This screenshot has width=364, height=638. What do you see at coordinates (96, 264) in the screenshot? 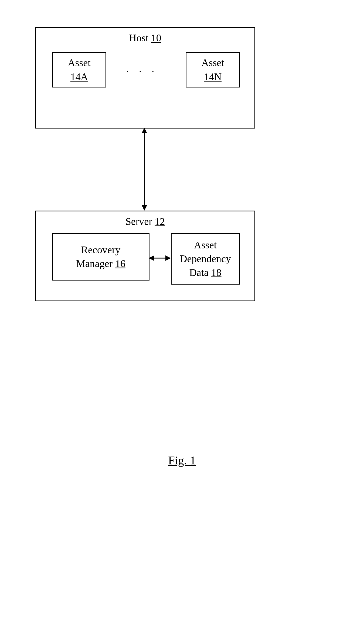
I see `recovery-line2-prefix: Manager` at bounding box center [96, 264].